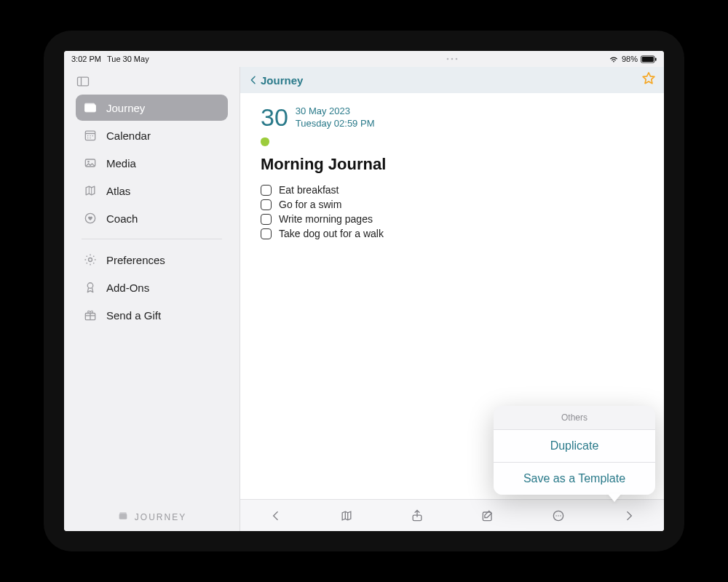  Describe the element at coordinates (118, 191) in the screenshot. I see `sidebar-item-label: Atlas` at that location.